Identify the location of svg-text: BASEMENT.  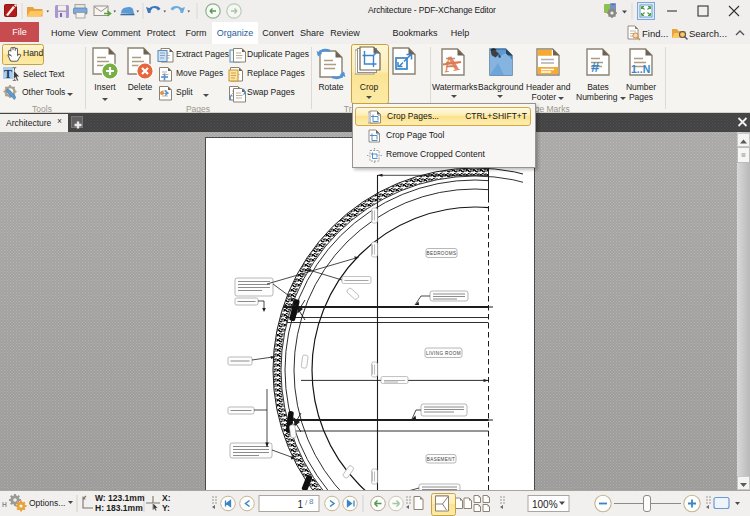
(441, 460).